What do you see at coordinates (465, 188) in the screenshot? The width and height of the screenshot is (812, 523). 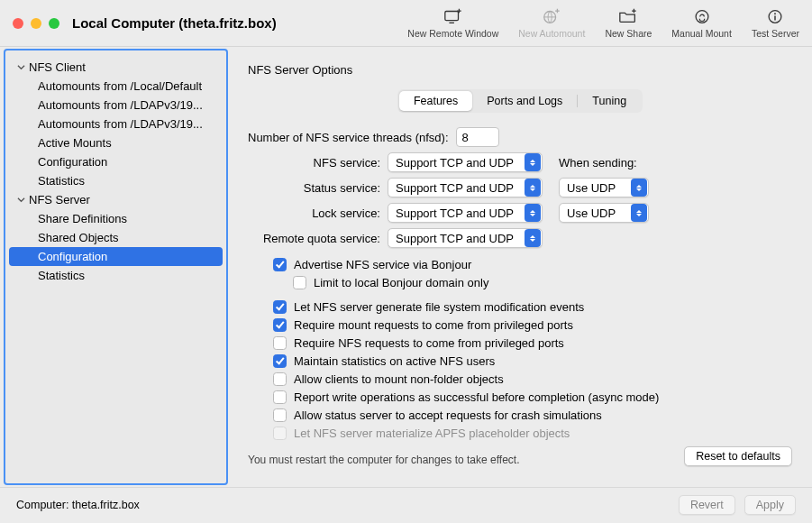 I see `status-service-popup: Support TCP and UDP` at bounding box center [465, 188].